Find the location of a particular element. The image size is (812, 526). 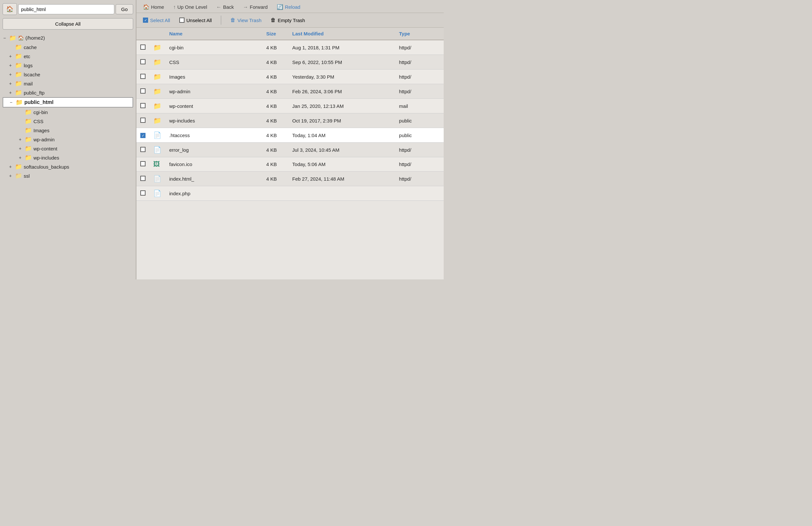

table-row: 📁 CSS 4 KB Sep 6, 2022, 10:55 PM httpd/ is located at coordinates (290, 62).